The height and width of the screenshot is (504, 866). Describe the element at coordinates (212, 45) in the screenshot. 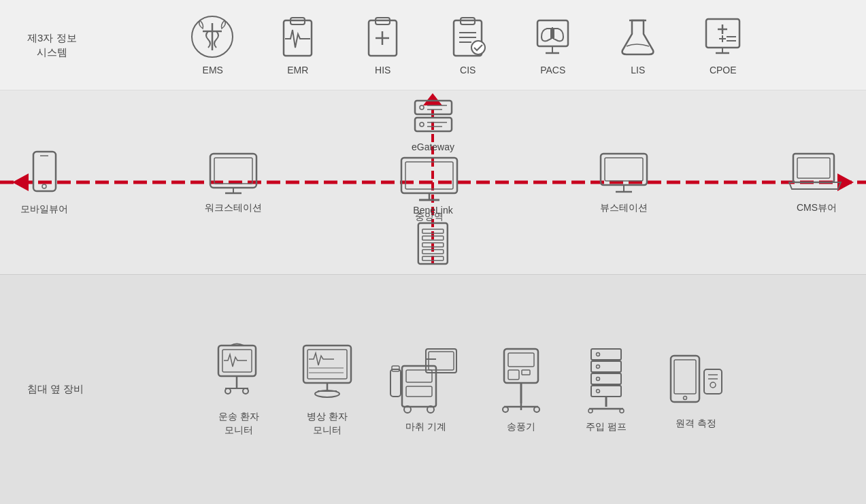

I see `system-ems: EMS` at that location.